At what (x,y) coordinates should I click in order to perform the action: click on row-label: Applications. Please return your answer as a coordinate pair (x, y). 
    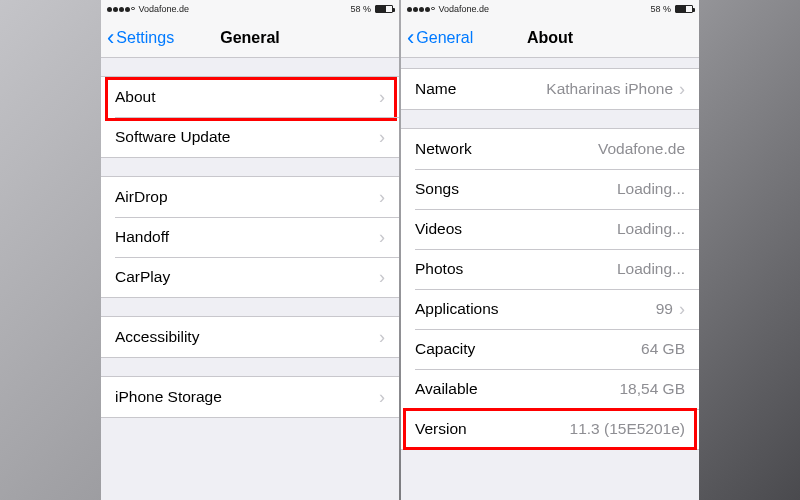
    Looking at the image, I should click on (457, 309).